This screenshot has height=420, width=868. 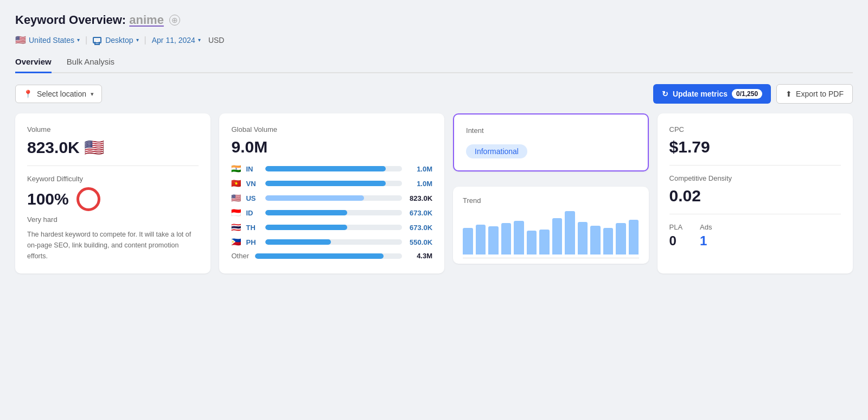 I want to click on country-value: 673.0K, so click(x=419, y=213).